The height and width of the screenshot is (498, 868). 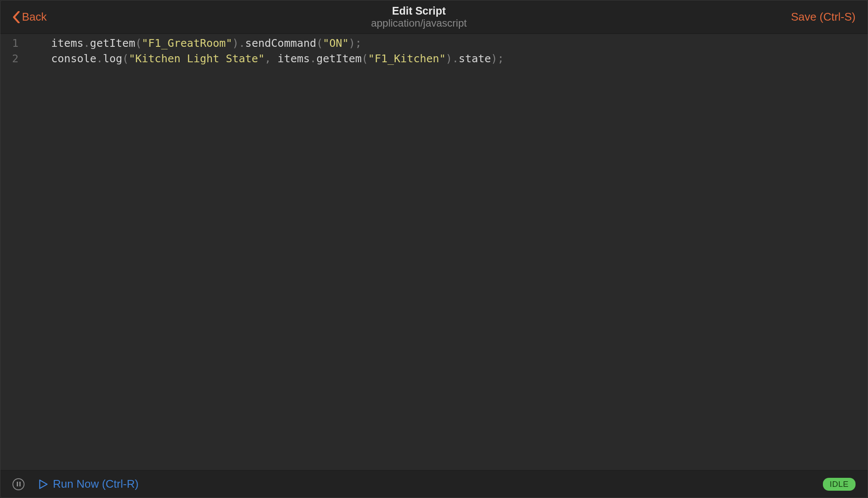 I want to click on back-label: Back, so click(x=34, y=17).